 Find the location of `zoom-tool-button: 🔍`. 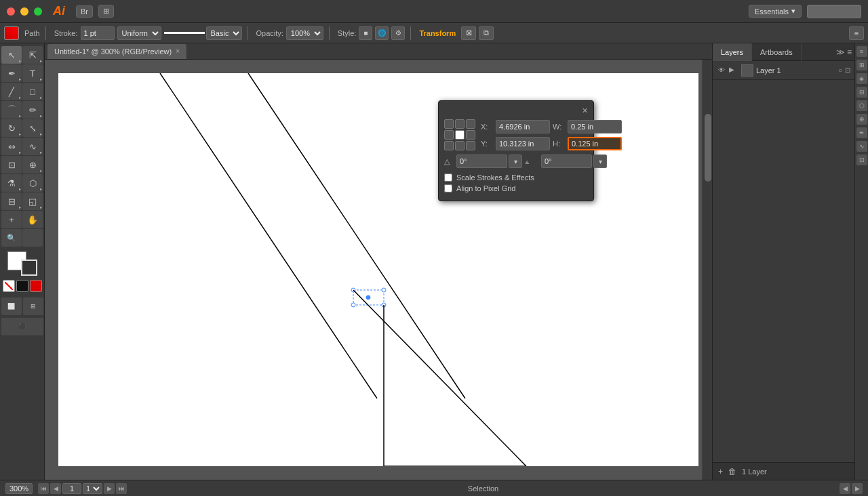

zoom-tool-button: 🔍 is located at coordinates (12, 238).